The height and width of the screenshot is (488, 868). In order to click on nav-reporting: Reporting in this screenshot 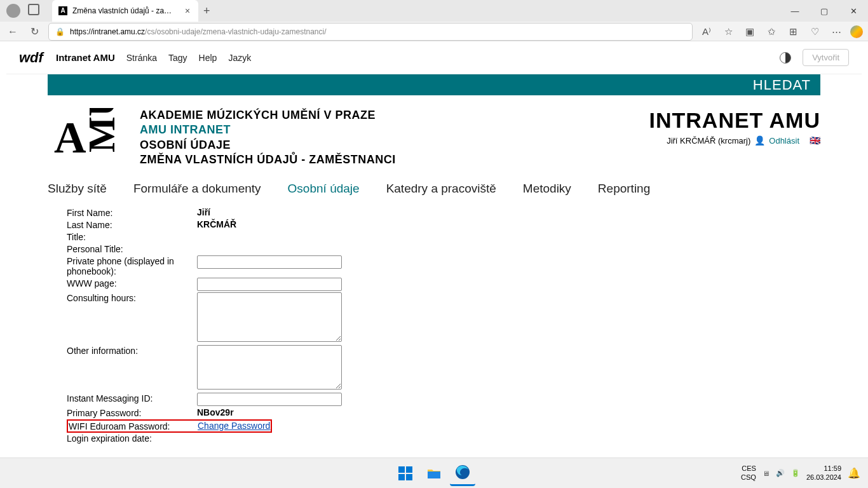, I will do `click(624, 189)`.